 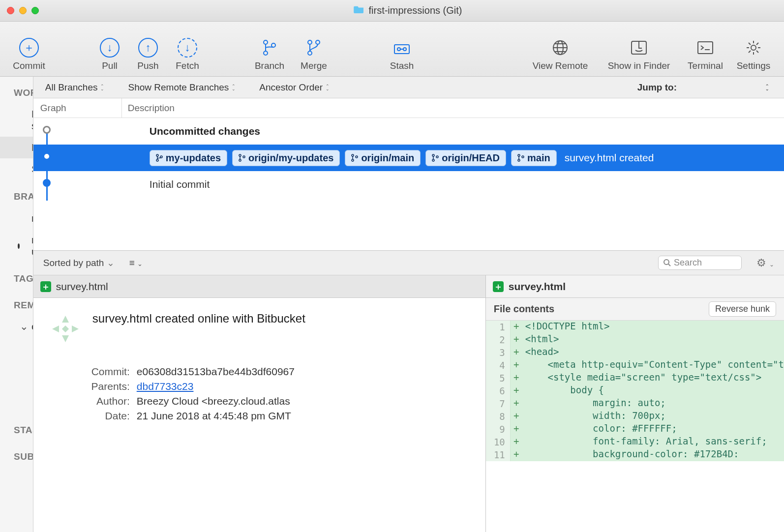 What do you see at coordinates (635, 327) in the screenshot?
I see `diff-line: 1+<!DOCTYPE html>` at bounding box center [635, 327].